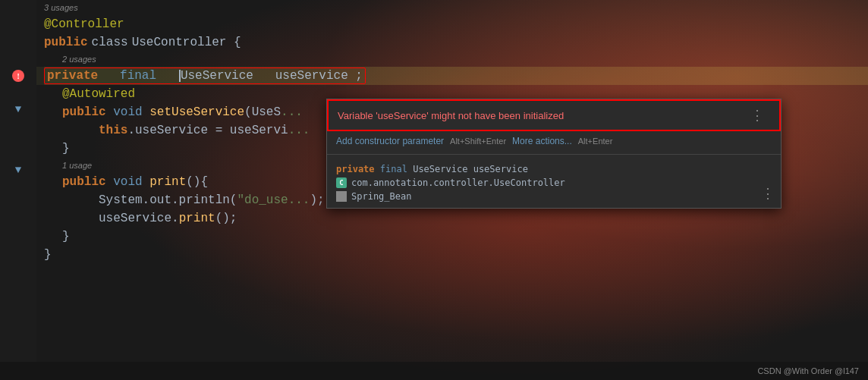  I want to click on popup-package-line: C com.annotation.controller.UseControlle…, so click(554, 183).